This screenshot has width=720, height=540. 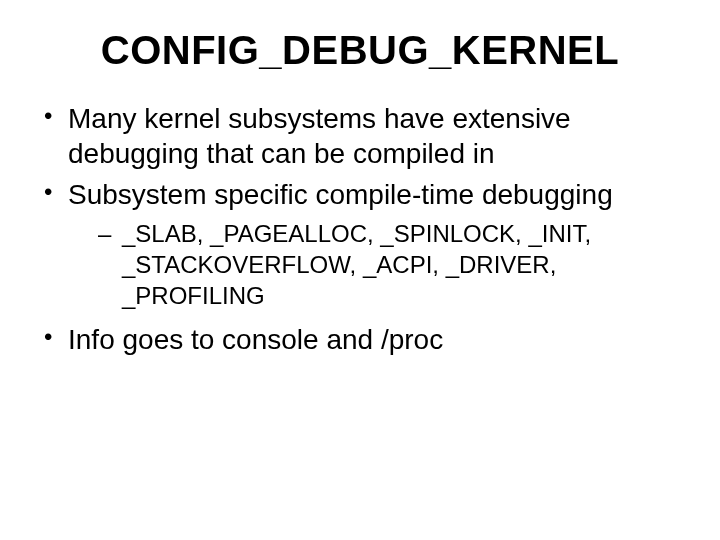 I want to click on slide-title: CONFIG_DEBUG_KERNEL, so click(x=360, y=50).